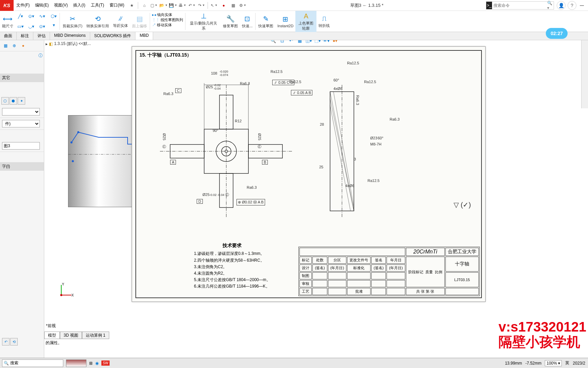 The height and width of the screenshot is (368, 588). Describe the element at coordinates (98, 21) in the screenshot. I see `convert-entities-button: ⟲ 转换实体引用` at that location.